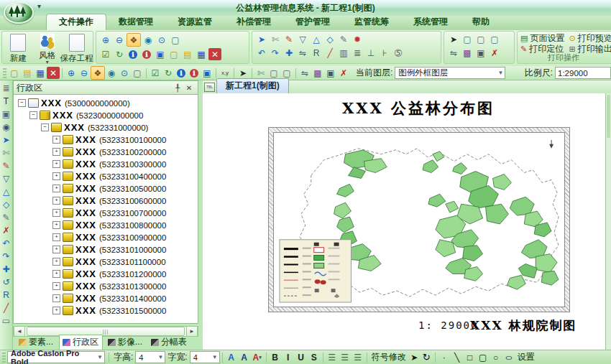  Describe the element at coordinates (542, 39) in the screenshot. I see `page-setup-item: ▤页面设置` at that location.